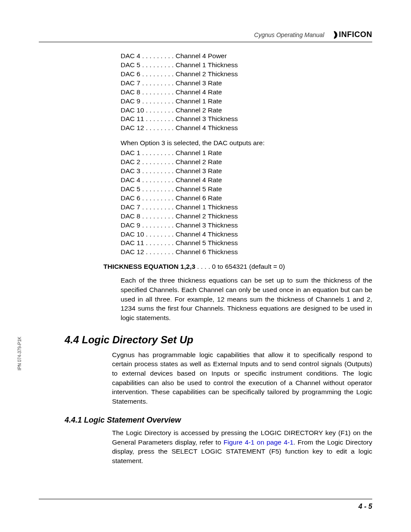 The height and width of the screenshot is (532, 411). Describe the element at coordinates (246, 234) in the screenshot. I see `dac-row: DAC 10 . . . . . . . . Channel 4 Thickne…` at that location.